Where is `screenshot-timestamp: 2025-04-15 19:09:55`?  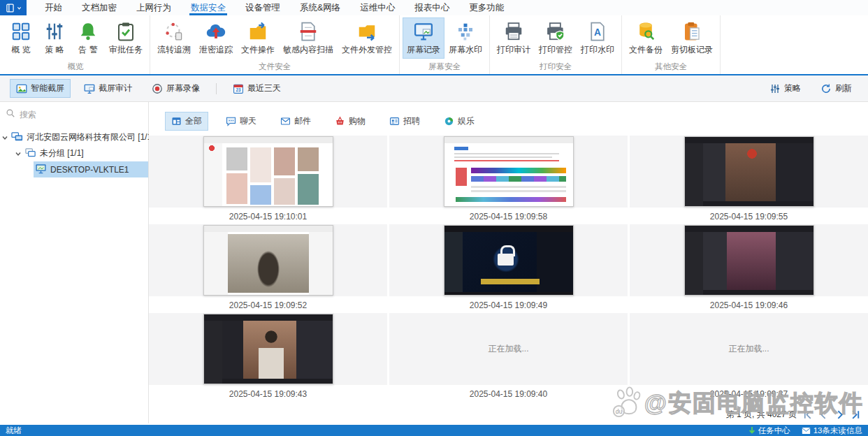 screenshot-timestamp: 2025-04-15 19:09:55 is located at coordinates (749, 215).